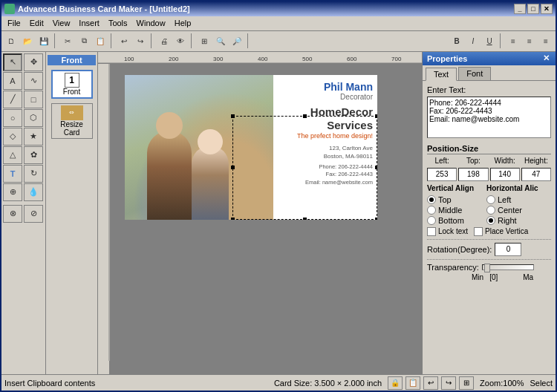  What do you see at coordinates (491, 210) in the screenshot?
I see `radio-center-dot` at bounding box center [491, 210].